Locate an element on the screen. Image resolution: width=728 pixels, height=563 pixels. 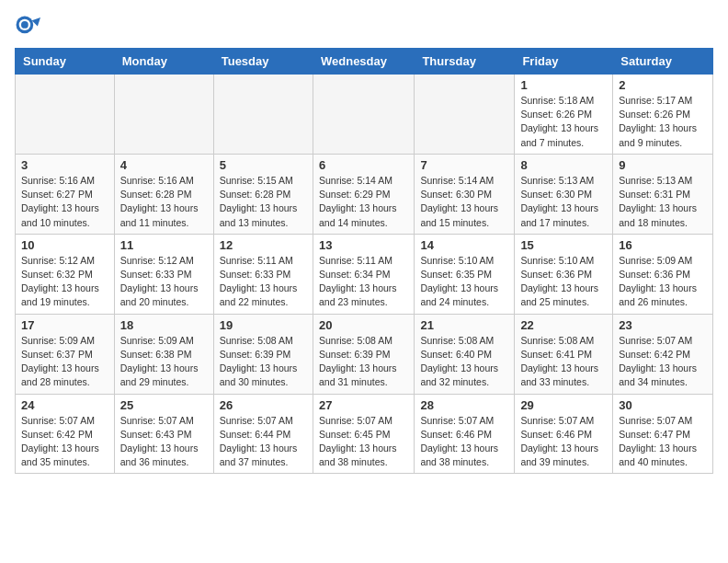
day-number: 6 is located at coordinates (364, 166).